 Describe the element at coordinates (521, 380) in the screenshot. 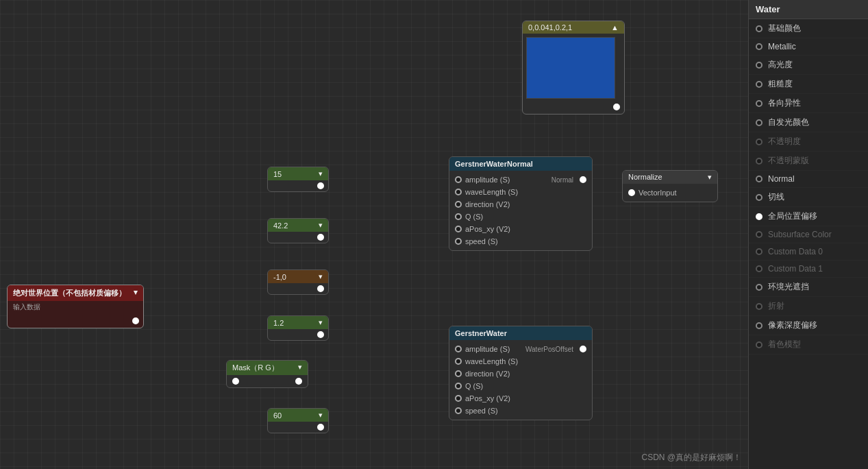

I see `gerstner-water-body: amplitude (S) WaterPosOffset waveLength …` at that location.